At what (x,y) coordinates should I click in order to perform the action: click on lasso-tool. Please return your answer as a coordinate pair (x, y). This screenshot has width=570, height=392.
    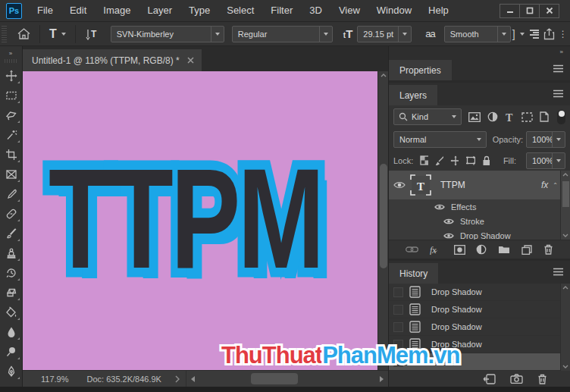
    Looking at the image, I should click on (11, 115).